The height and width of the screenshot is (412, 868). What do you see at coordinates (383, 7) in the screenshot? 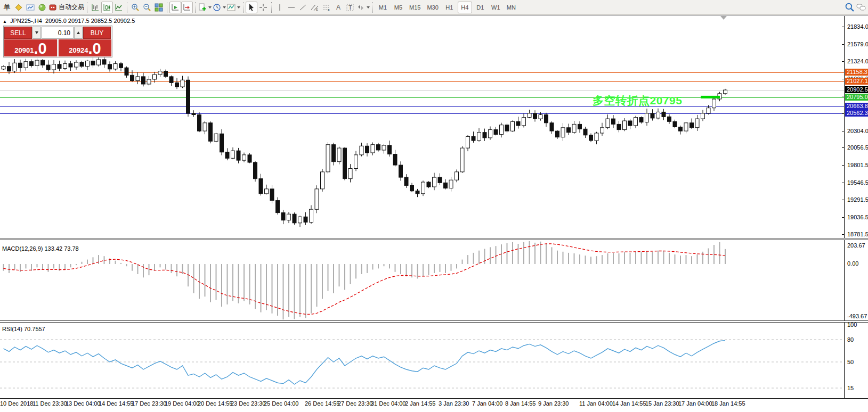
I see `timeframe-m1: M1` at bounding box center [383, 7].